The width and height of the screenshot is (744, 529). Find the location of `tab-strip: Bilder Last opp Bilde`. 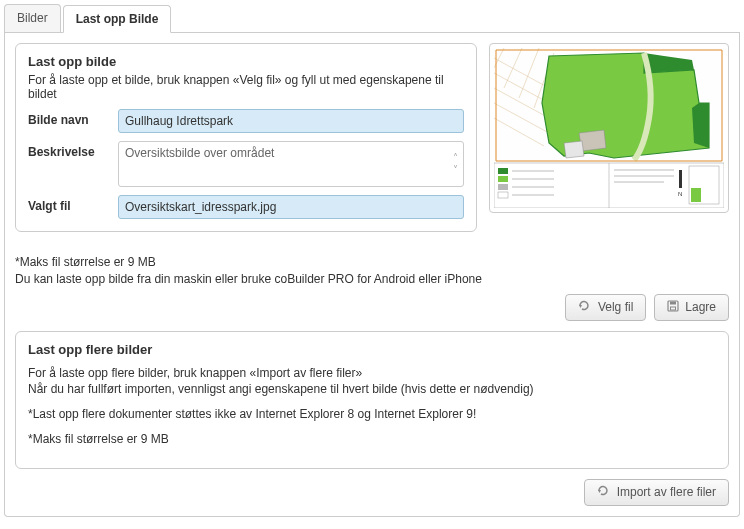

tab-strip: Bilder Last opp Bilde is located at coordinates (372, 18).